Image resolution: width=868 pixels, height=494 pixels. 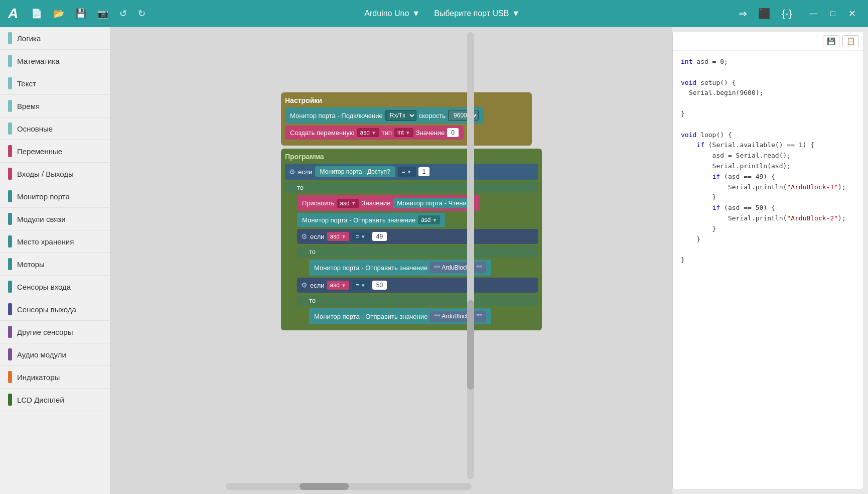 What do you see at coordinates (458, 316) in the screenshot?
I see `str-block-2: ❝❝ ArduBlock-2 ❞❞` at bounding box center [458, 316].